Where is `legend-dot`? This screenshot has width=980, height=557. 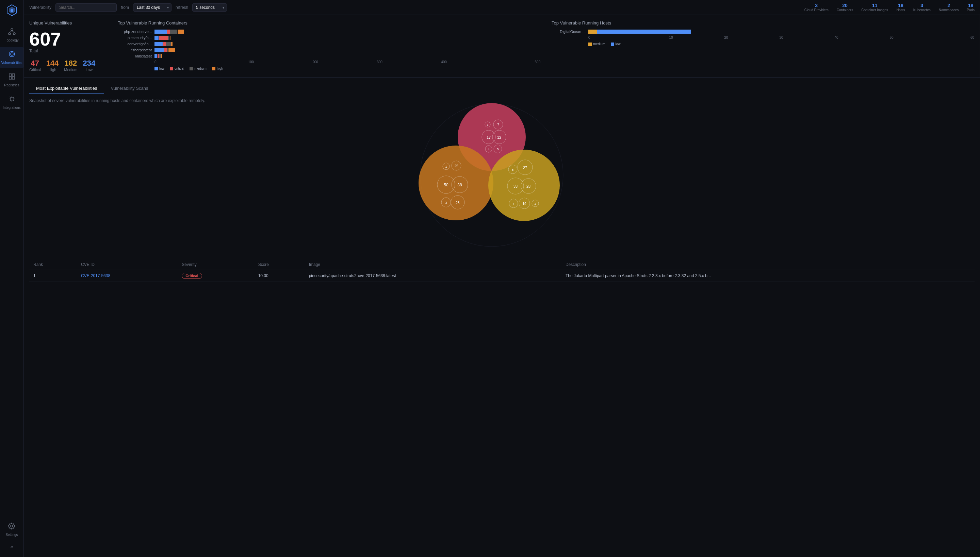 legend-dot is located at coordinates (612, 44).